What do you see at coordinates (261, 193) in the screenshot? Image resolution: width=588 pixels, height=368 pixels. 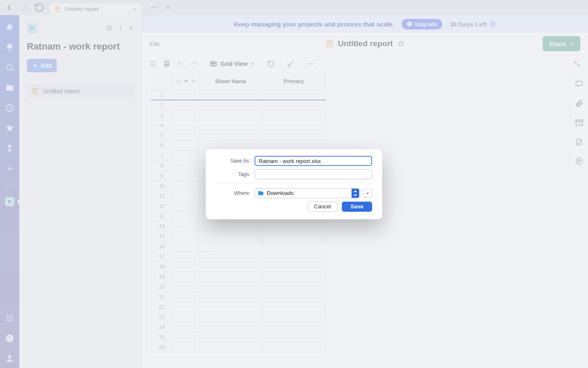 I see `folder-icon` at bounding box center [261, 193].